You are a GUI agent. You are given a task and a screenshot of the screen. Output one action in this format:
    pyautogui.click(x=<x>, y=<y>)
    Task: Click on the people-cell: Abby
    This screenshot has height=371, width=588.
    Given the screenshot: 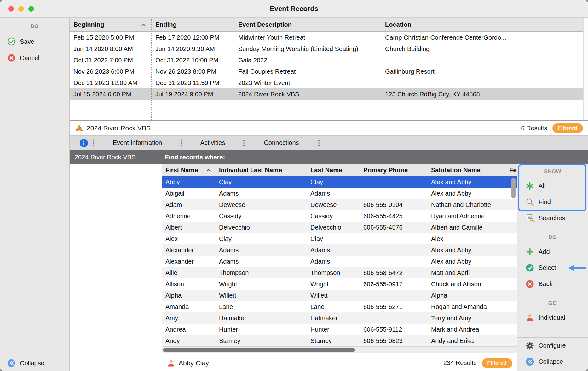 What is the action you would take?
    pyautogui.click(x=189, y=182)
    